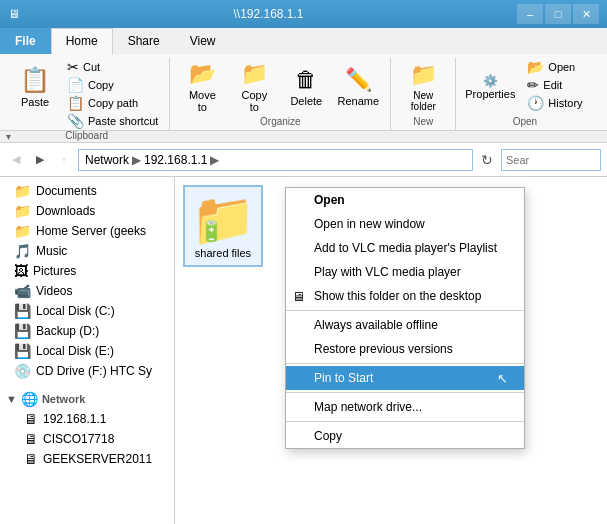 This screenshot has height=524, width=607. What do you see at coordinates (92, 67) in the screenshot?
I see `cut-label: Cut` at bounding box center [92, 67].